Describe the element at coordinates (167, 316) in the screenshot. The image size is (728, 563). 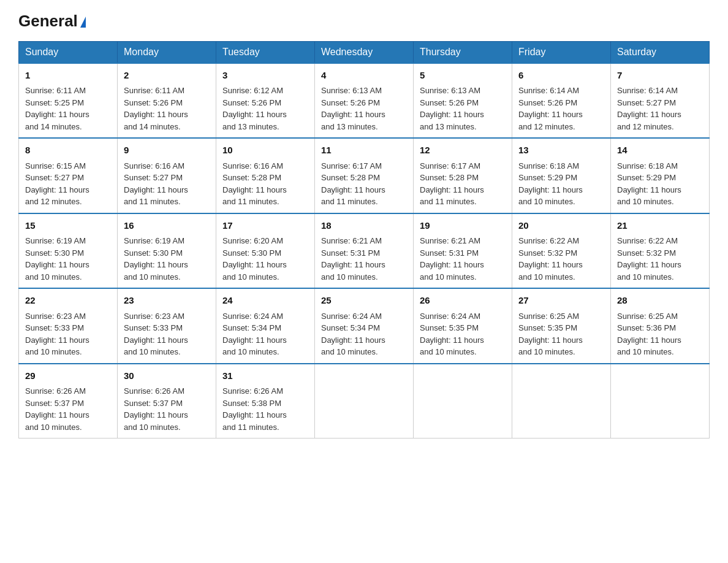
I see `sunrise-text-23: Sunrise: 6:23 AM` at that location.